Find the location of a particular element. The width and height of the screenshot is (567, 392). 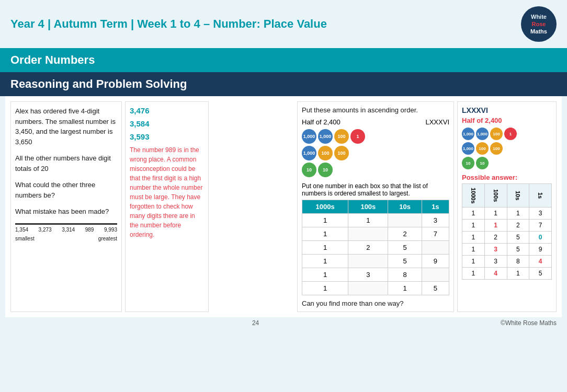

ans-cell-4-0: 1 is located at coordinates (474, 261).